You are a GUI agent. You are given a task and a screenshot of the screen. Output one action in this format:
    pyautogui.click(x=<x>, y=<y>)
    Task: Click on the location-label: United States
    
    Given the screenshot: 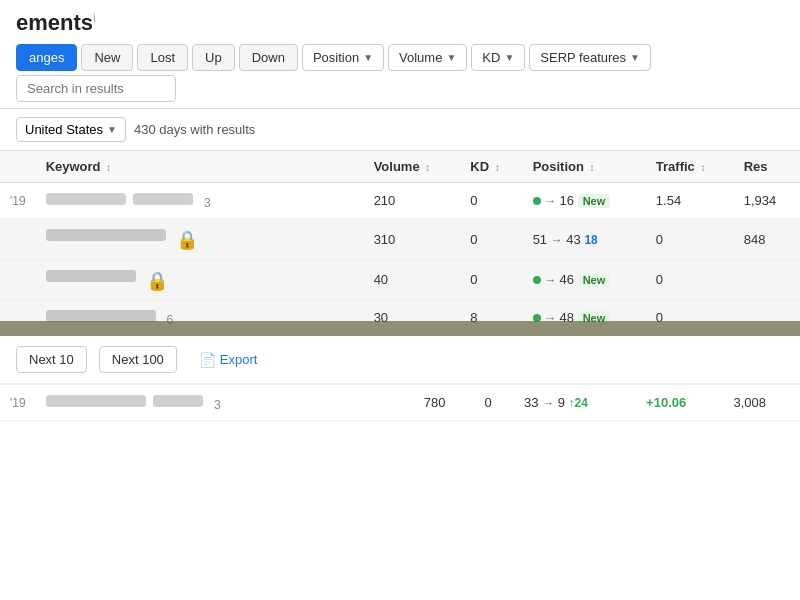 What is the action you would take?
    pyautogui.click(x=64, y=130)
    